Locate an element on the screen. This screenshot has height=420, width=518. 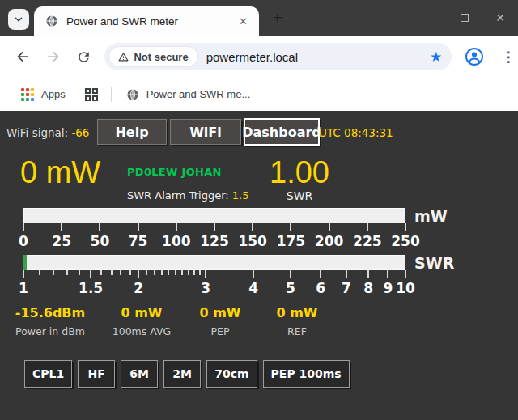
readout-dbm: -15.6dBm Power in dBm is located at coordinates (50, 321).